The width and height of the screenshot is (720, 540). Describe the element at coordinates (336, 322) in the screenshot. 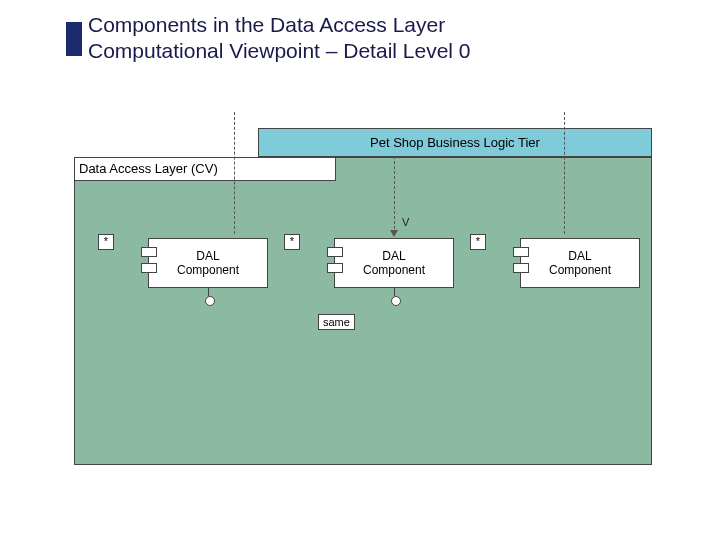

I see `same-note: same` at that location.